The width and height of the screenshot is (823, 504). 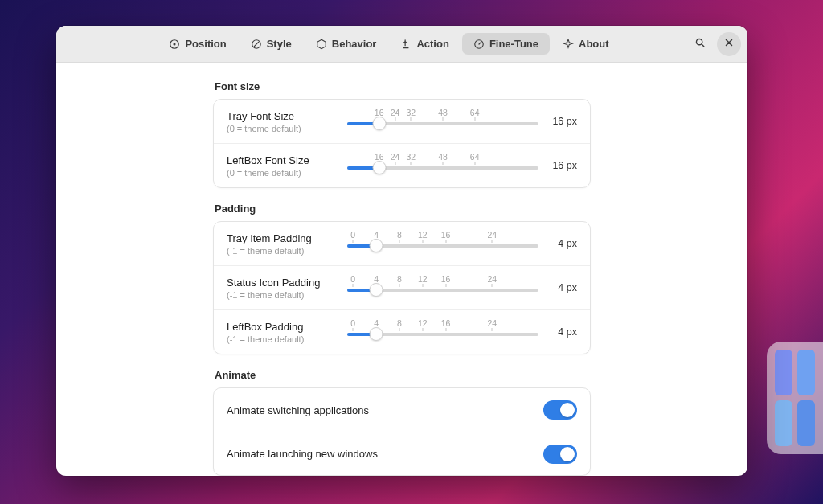 I want to click on tick-label: 0, so click(x=353, y=279).